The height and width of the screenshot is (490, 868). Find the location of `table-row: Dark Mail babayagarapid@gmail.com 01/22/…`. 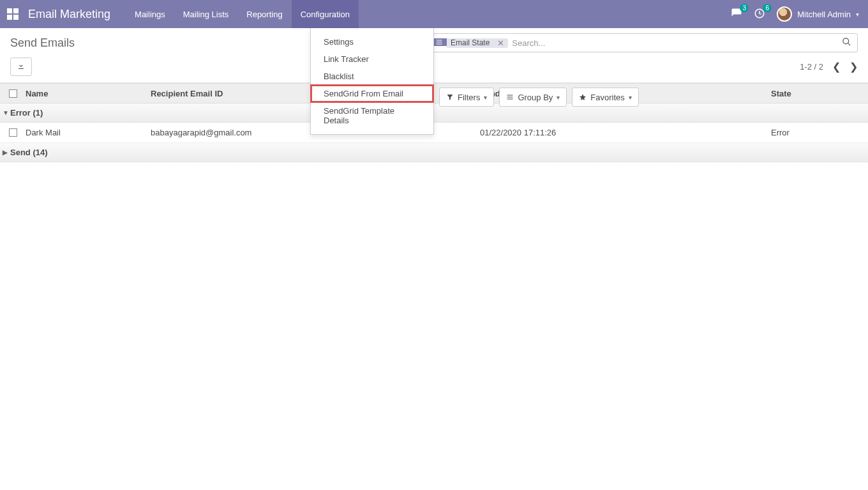

table-row: Dark Mail babayagarapid@gmail.com 01/22/… is located at coordinates (434, 133).